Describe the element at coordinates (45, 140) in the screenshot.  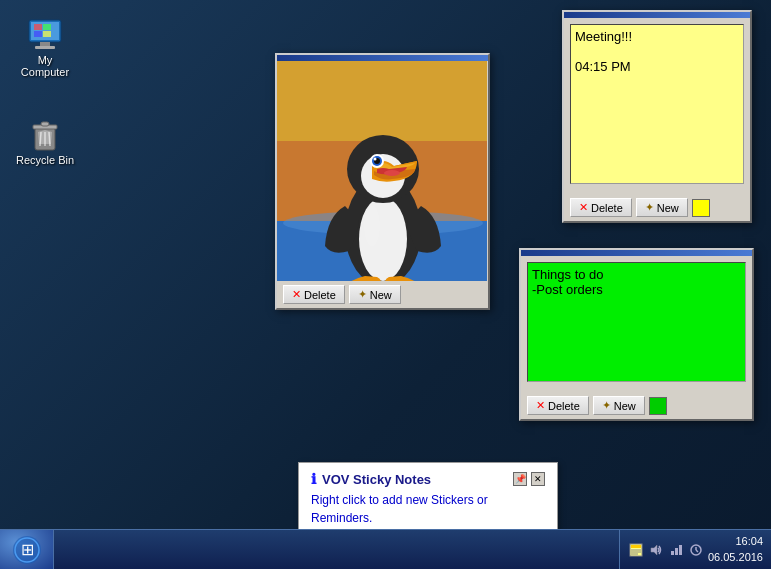
I see `recycle-bin-icon: Recycle Bin` at that location.